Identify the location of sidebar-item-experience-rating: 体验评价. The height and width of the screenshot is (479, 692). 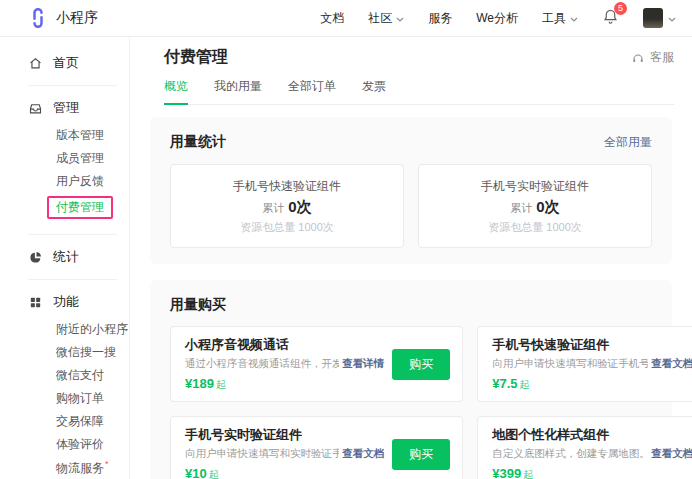
(64, 444).